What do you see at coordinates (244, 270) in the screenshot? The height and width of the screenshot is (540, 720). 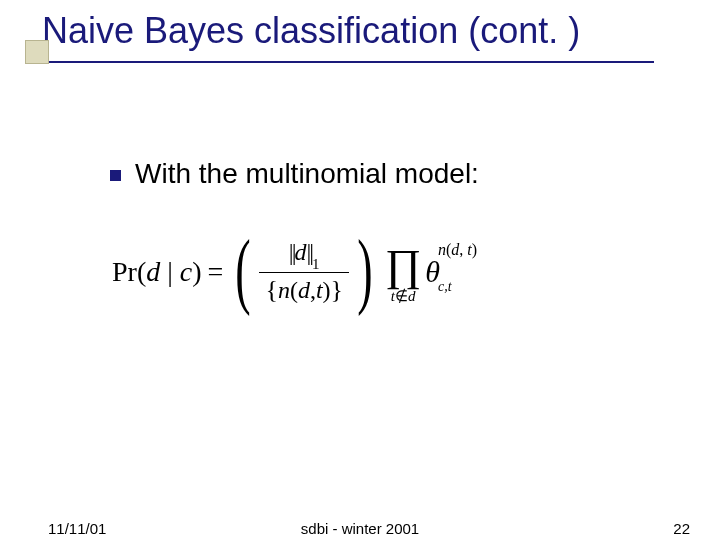 I see `big-paren-left: (` at bounding box center [244, 270].